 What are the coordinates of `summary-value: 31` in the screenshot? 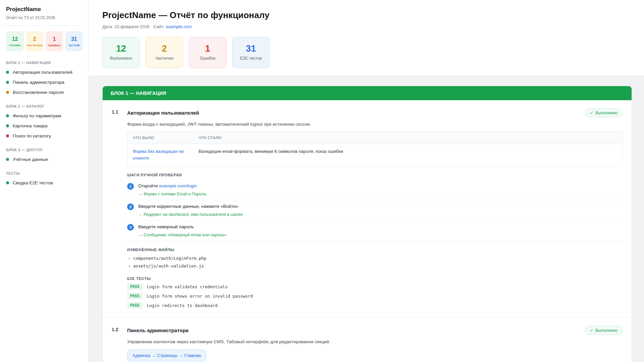 It's located at (251, 49).